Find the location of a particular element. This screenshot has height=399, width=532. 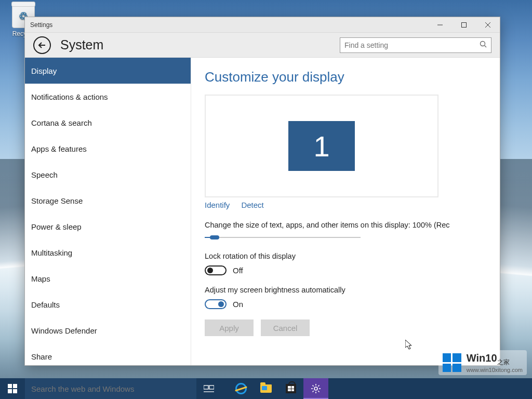

taskbar is located at coordinates (266, 389).